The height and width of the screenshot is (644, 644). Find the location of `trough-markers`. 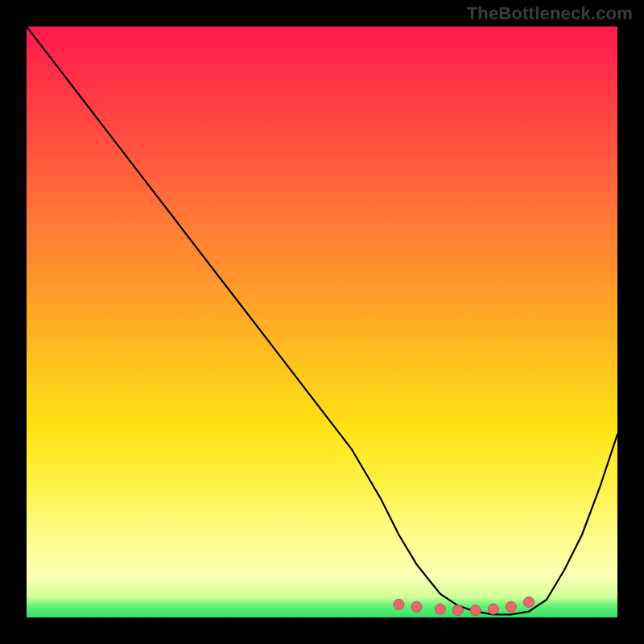

trough-markers is located at coordinates (464, 605).